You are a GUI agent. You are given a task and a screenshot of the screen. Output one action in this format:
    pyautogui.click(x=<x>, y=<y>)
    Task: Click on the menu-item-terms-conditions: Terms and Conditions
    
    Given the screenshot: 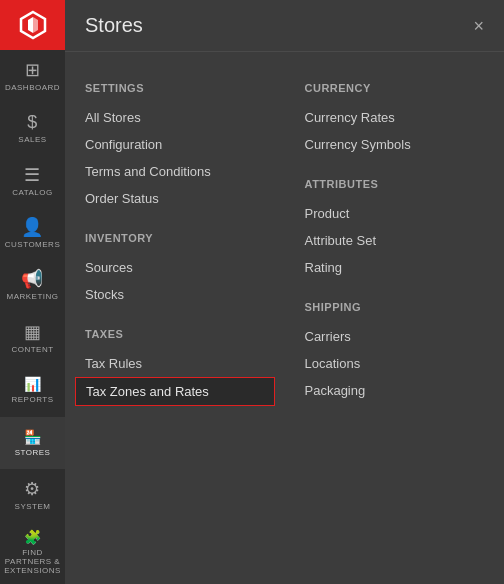 What is the action you would take?
    pyautogui.click(x=175, y=172)
    